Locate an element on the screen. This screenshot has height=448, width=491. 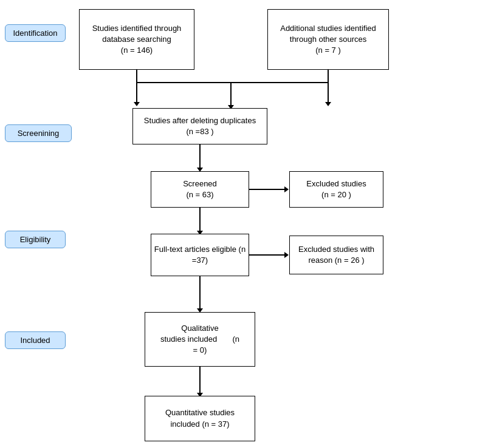
label-screening: Screenining is located at coordinates (38, 134).